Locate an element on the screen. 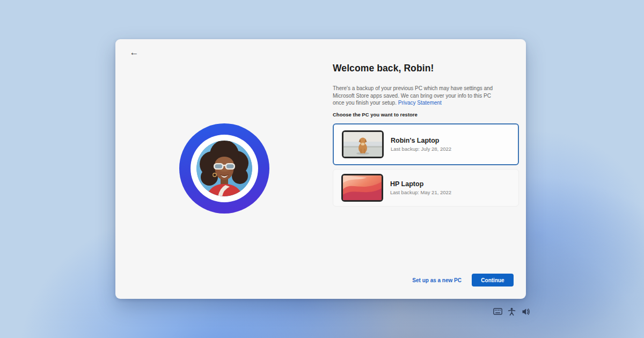  back-arrow-icon: ← is located at coordinates (134, 53).